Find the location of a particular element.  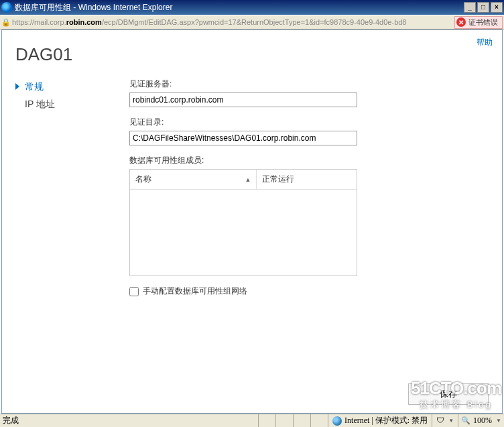

ie-icon is located at coordinates (7, 7).